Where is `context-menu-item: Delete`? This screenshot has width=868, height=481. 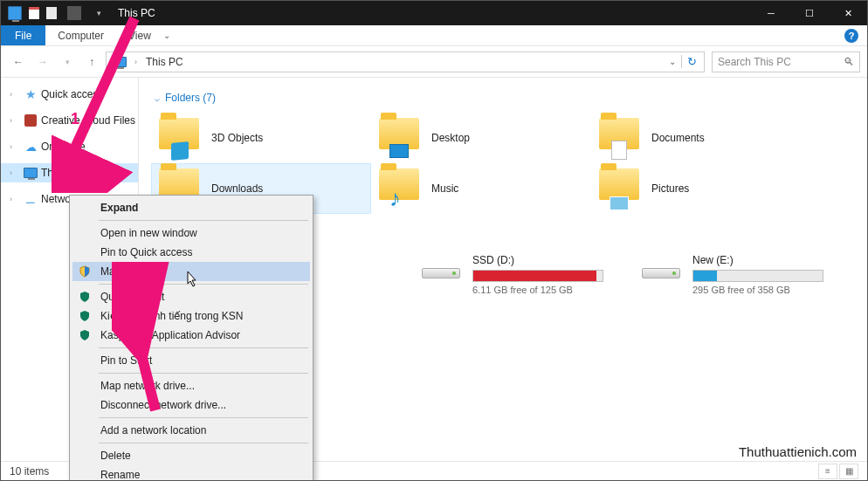
context-menu-item: Delete is located at coordinates (191, 456).